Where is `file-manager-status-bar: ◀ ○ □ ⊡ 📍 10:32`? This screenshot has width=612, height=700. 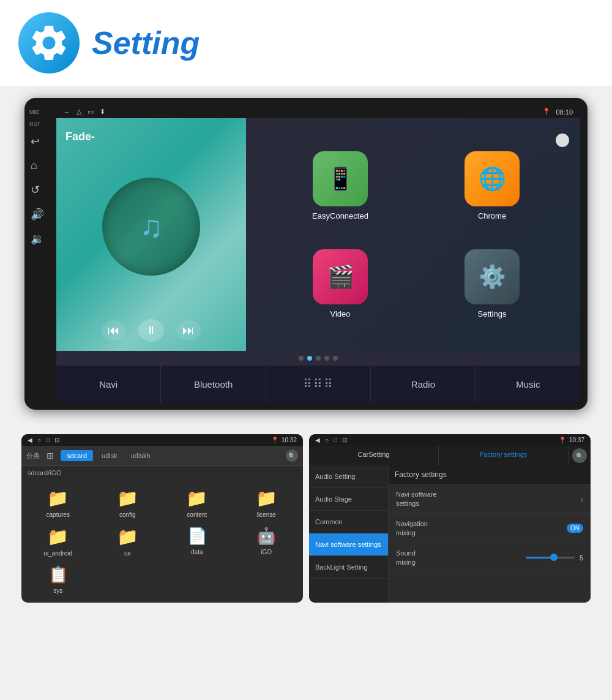 file-manager-status-bar: ◀ ○ □ ⊡ 📍 10:32 is located at coordinates (162, 440).